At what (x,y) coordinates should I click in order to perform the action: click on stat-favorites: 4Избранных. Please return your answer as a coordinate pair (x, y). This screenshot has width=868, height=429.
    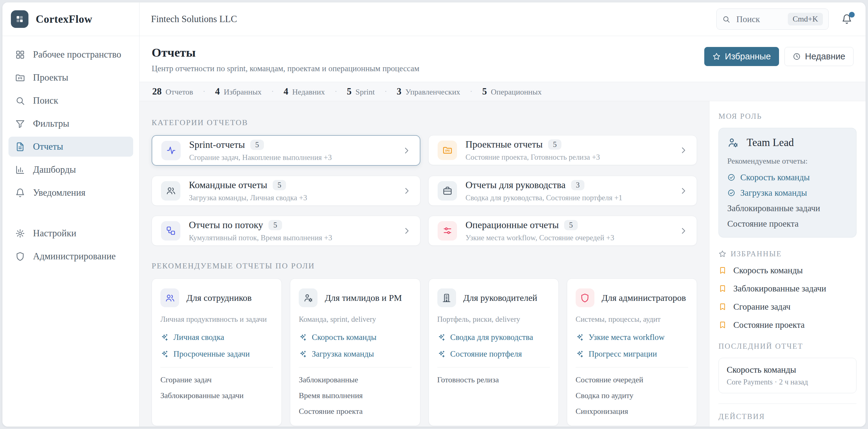
    Looking at the image, I should click on (239, 91).